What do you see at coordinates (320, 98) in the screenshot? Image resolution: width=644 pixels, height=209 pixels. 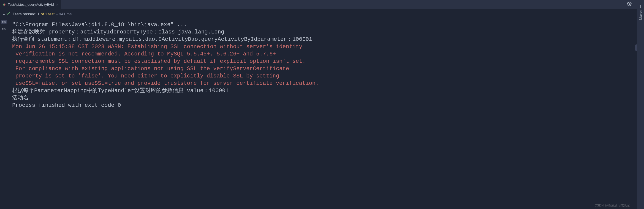 I see `console-line: 活动名` at bounding box center [320, 98].